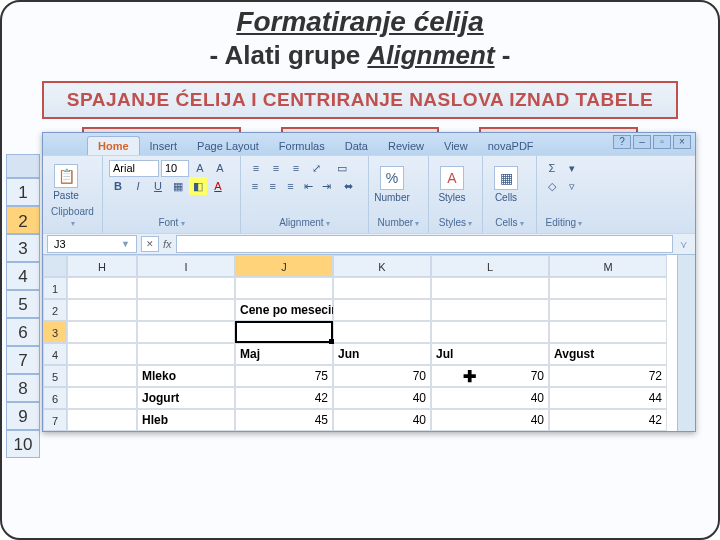  I want to click on align-top-icon: ≡, so click(256, 168).